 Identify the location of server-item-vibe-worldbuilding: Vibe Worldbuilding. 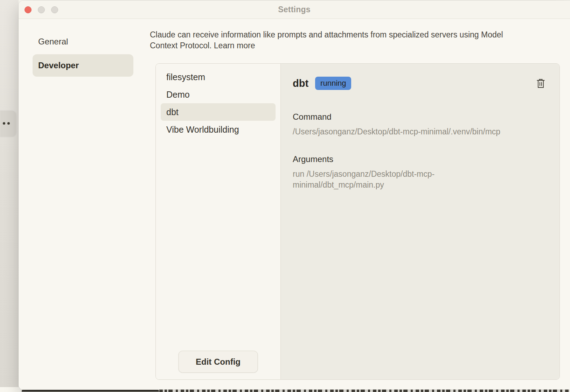
(218, 130).